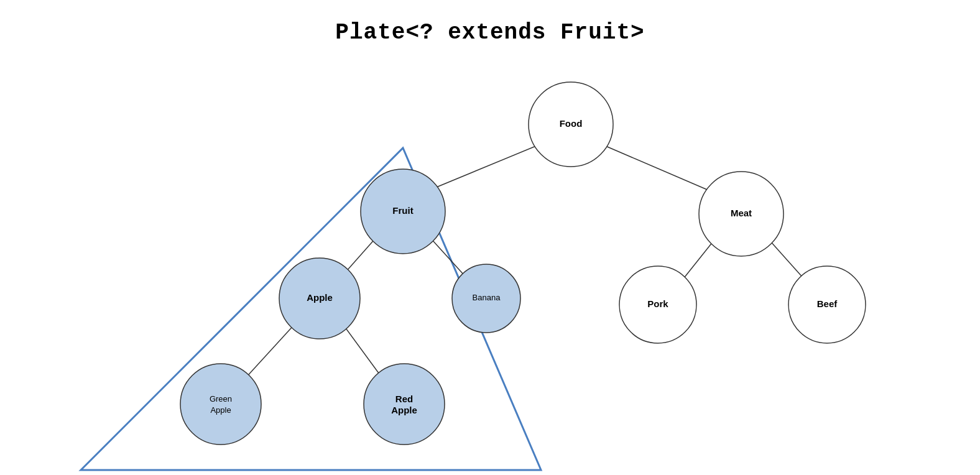 The height and width of the screenshot is (475, 980). Describe the element at coordinates (741, 213) in the screenshot. I see `node-meat-label: Meat` at that location.